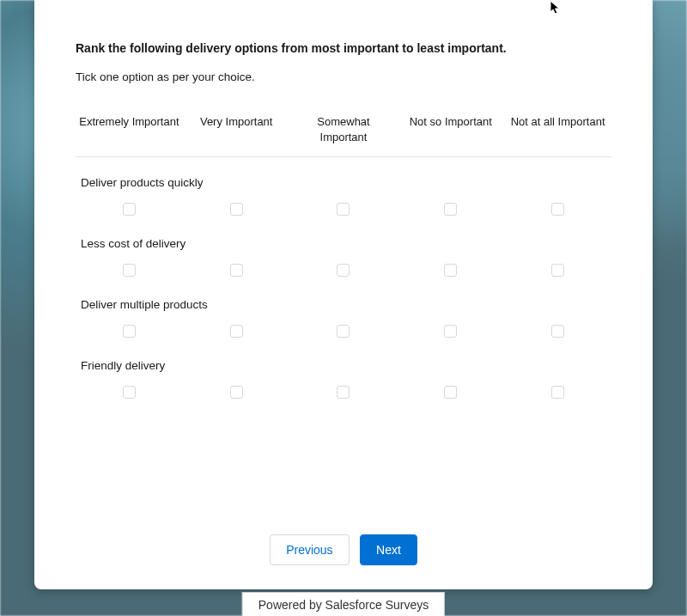 Image resolution: width=687 pixels, height=616 pixels. I want to click on row-label: Friendly delivery, so click(344, 366).